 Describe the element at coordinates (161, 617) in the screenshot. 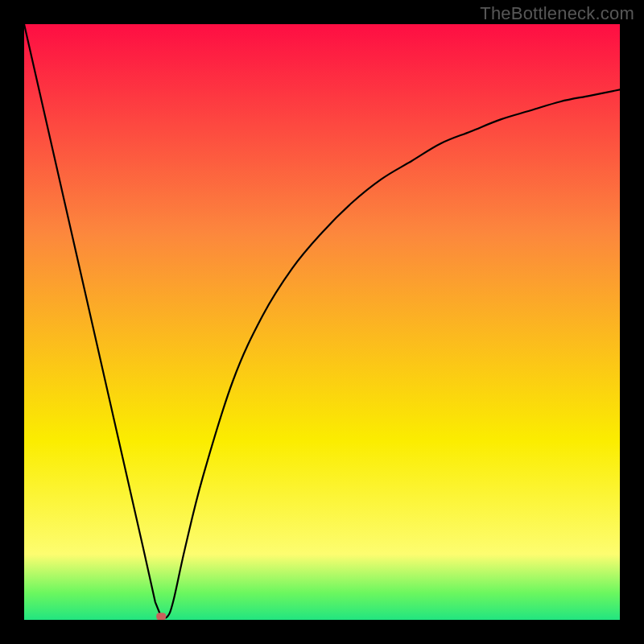

I see `minimum-marker` at that location.